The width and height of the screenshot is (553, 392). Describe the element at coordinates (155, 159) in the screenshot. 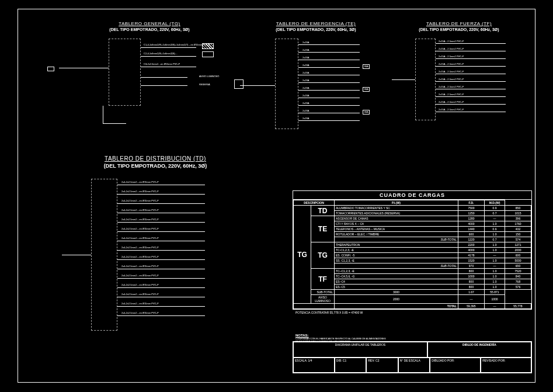

I see `td-title: TABLERO DE DISTRIBUCION (TD)` at that location.